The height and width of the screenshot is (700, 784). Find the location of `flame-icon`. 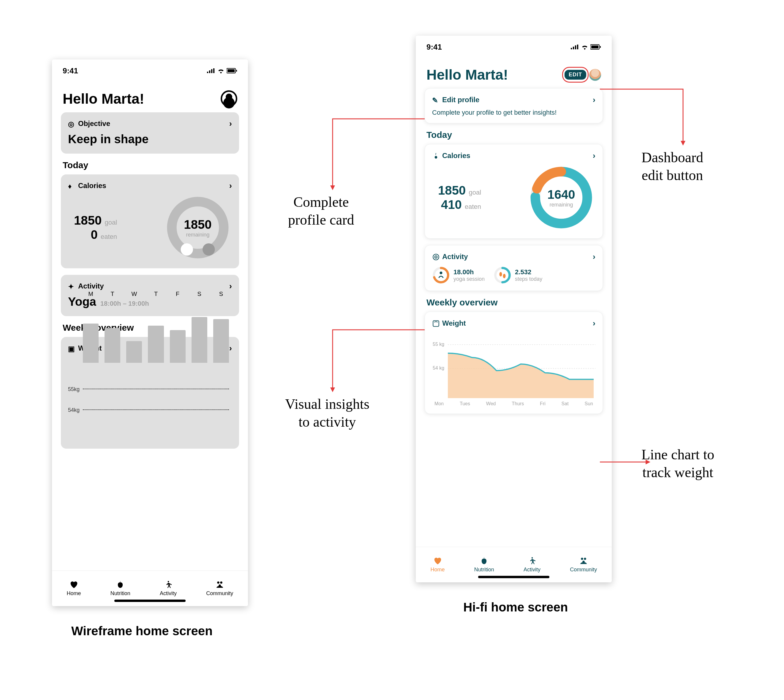

flame-icon is located at coordinates (436, 156).